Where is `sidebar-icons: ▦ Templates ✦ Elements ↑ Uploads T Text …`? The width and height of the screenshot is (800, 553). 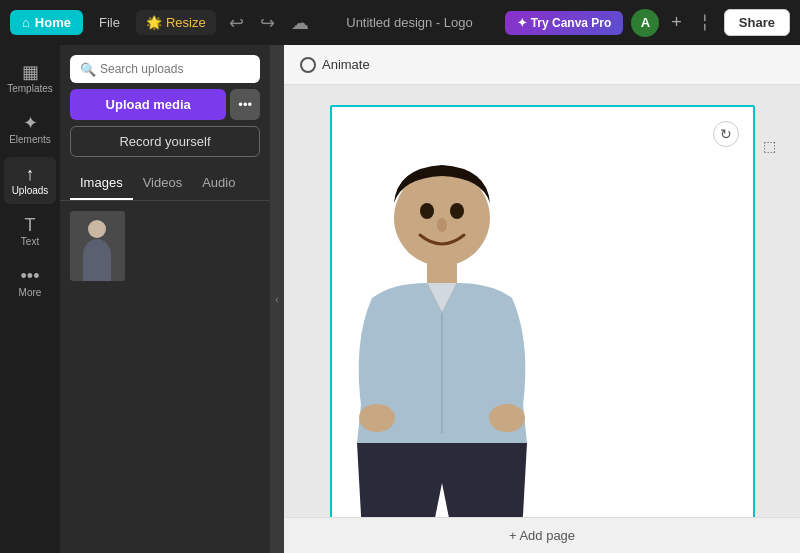 sidebar-icons: ▦ Templates ✦ Elements ↑ Uploads T Text … is located at coordinates (30, 299).